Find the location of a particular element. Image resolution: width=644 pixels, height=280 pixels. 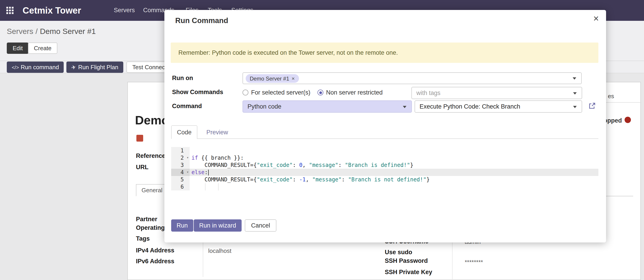

command-select: Execute Python Code: Check Branch is located at coordinates (498, 107).